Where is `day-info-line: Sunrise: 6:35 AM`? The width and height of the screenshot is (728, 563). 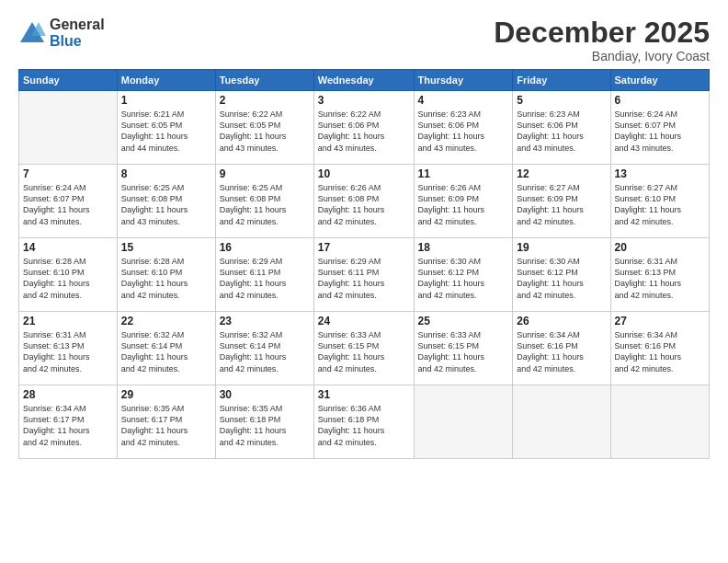
day-info-line: Sunrise: 6:35 AM is located at coordinates (252, 408).